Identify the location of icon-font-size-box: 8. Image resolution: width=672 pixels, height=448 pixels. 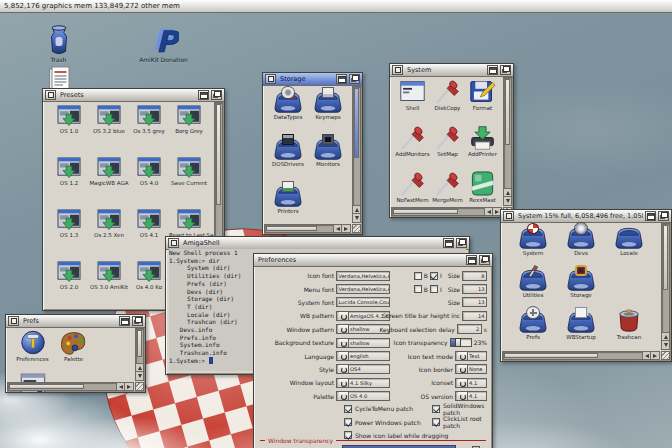
(474, 276).